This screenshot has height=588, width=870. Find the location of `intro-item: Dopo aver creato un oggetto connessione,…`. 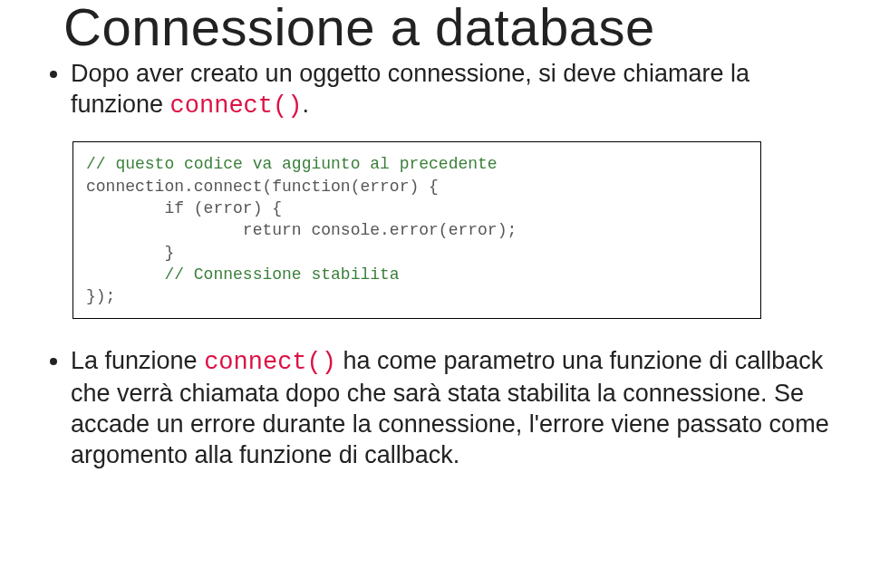

intro-item: Dopo aver creato un oggetto connessione,… is located at coordinates (452, 91).